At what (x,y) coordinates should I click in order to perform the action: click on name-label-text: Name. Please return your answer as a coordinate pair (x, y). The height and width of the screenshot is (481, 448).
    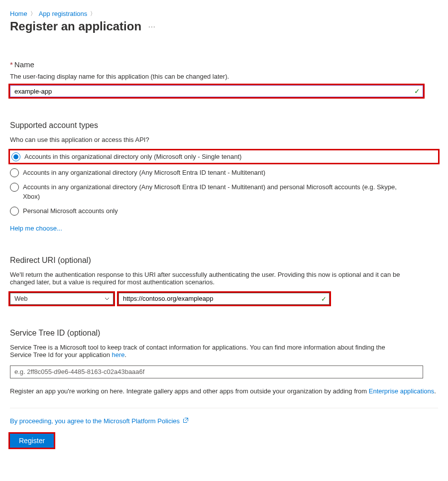
    Looking at the image, I should click on (24, 65).